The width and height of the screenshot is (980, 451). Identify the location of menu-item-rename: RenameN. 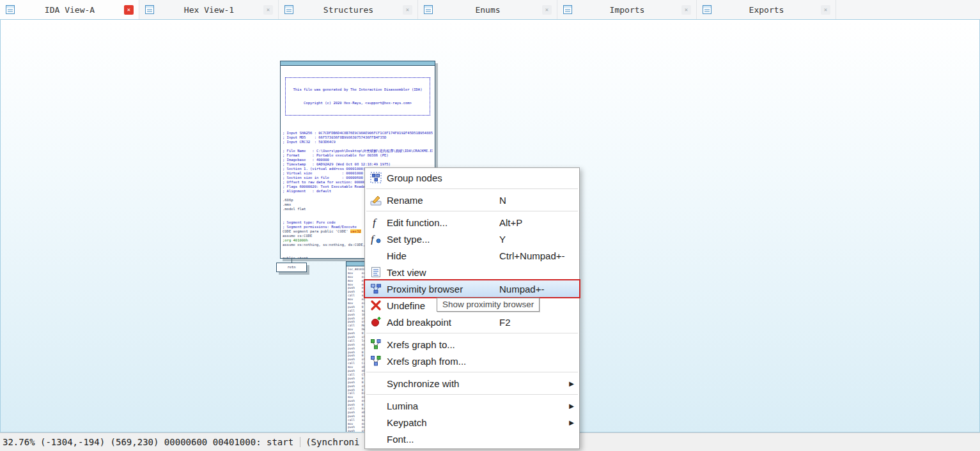
(472, 200).